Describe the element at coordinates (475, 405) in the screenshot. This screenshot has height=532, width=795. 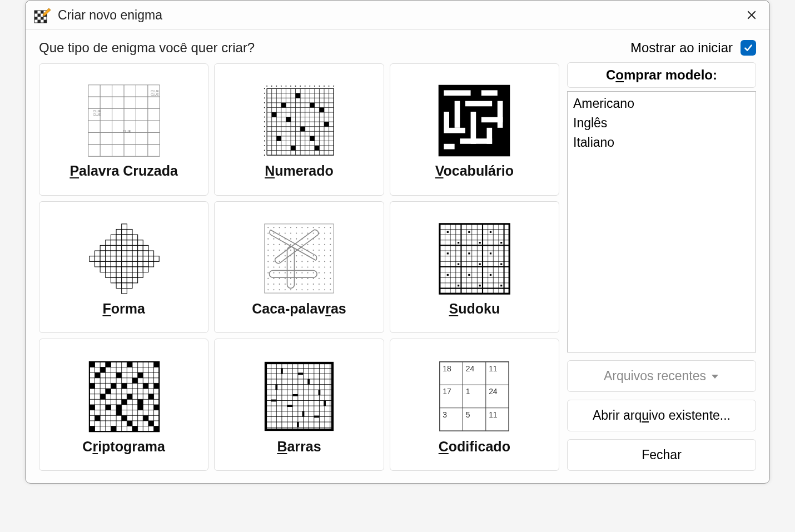
I see `tile-coded: 182411171243511Codificado` at that location.